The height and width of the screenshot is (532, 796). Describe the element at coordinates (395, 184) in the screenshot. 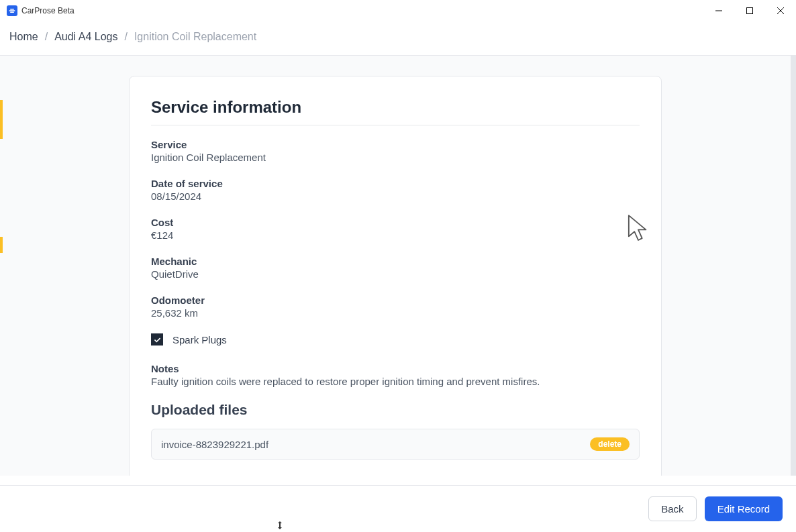

I see `field-label: Date of service` at that location.